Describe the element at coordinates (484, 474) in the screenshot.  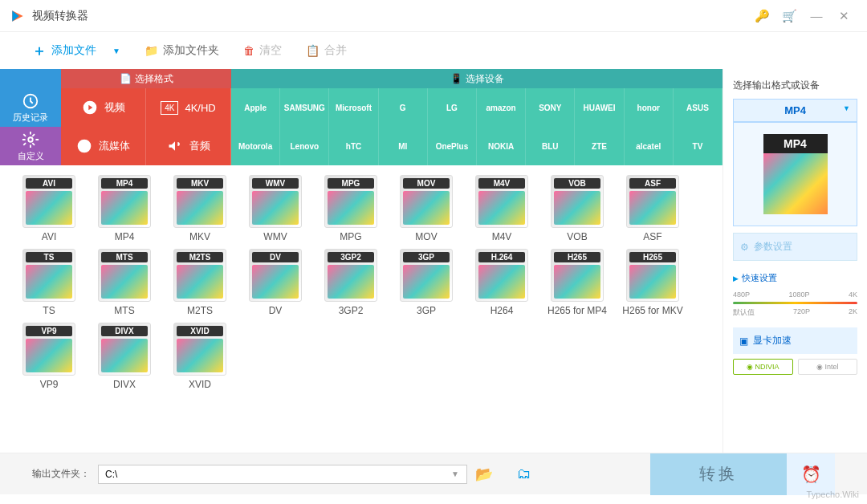
I see `open-folder-icon: 📂` at that location.